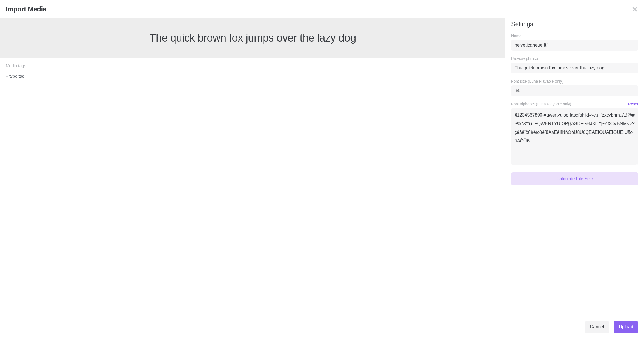  What do you see at coordinates (635, 9) in the screenshot?
I see `close-icon` at bounding box center [635, 9].